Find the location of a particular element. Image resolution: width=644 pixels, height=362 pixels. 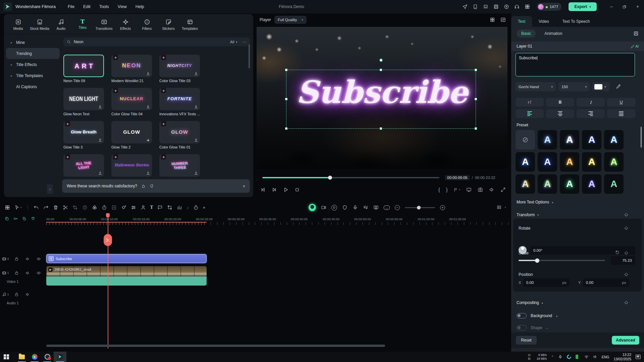

text-content-input: Subscribe is located at coordinates (575, 65).